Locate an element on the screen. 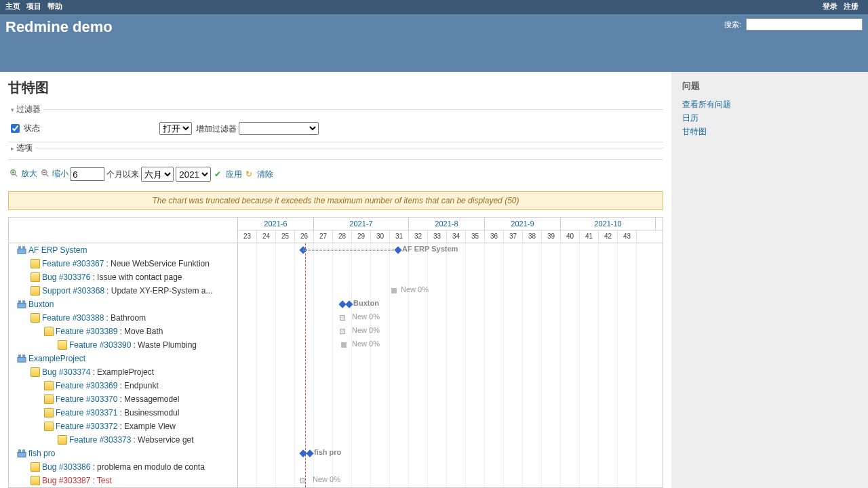 The height and width of the screenshot is (488, 868). issue-link: Bug #303386 is located at coordinates (66, 467).